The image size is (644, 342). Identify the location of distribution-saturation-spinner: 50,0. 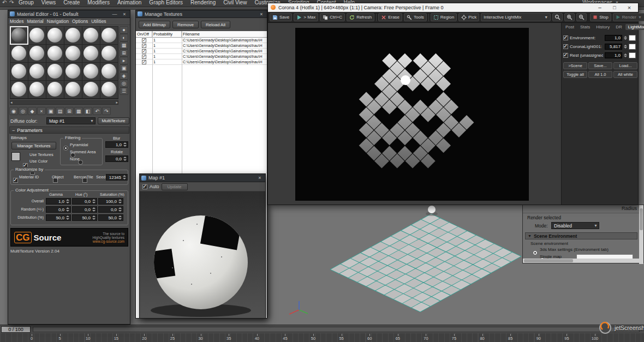
(111, 218).